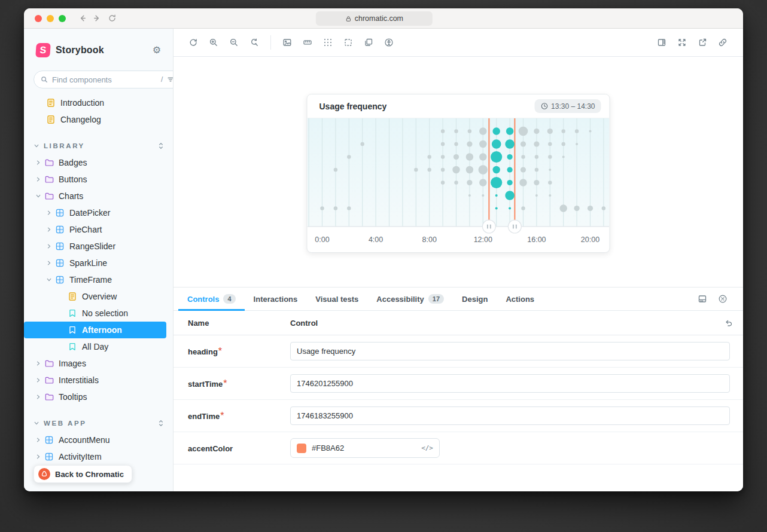 The height and width of the screenshot is (532, 767). What do you see at coordinates (98, 196) in the screenshot?
I see `sidebar-item-charts: Charts` at bounding box center [98, 196].